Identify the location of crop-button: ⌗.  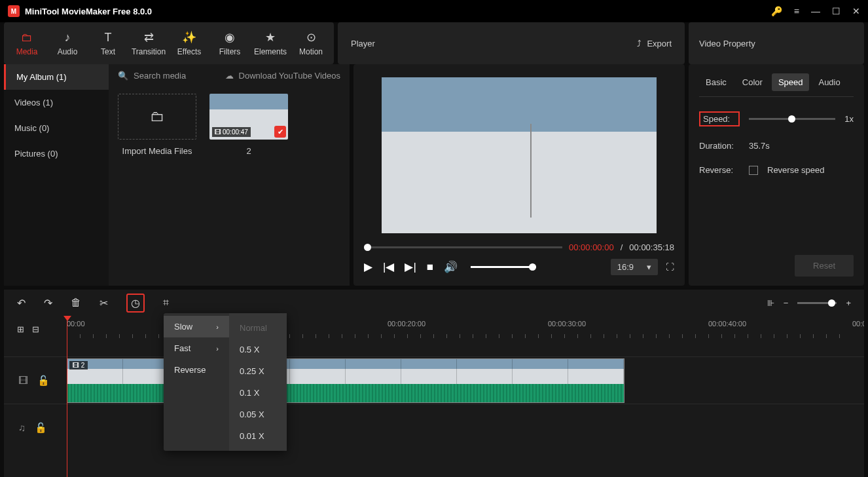
(166, 303).